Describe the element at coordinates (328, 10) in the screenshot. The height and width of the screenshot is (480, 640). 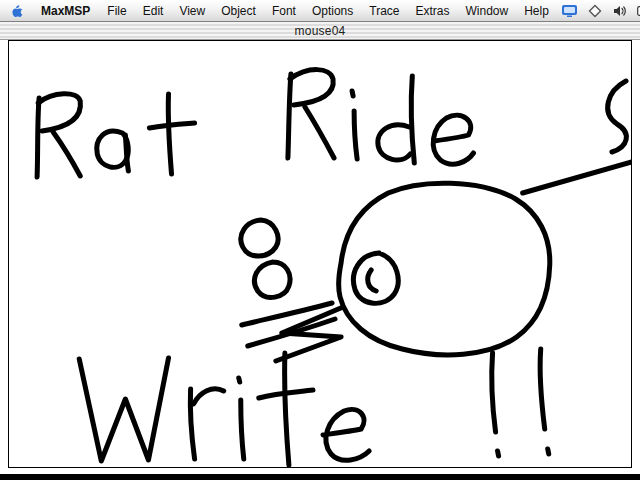
I see `menubar-menus: FileEditViewObjectFontOptionsTraceExtras…` at that location.